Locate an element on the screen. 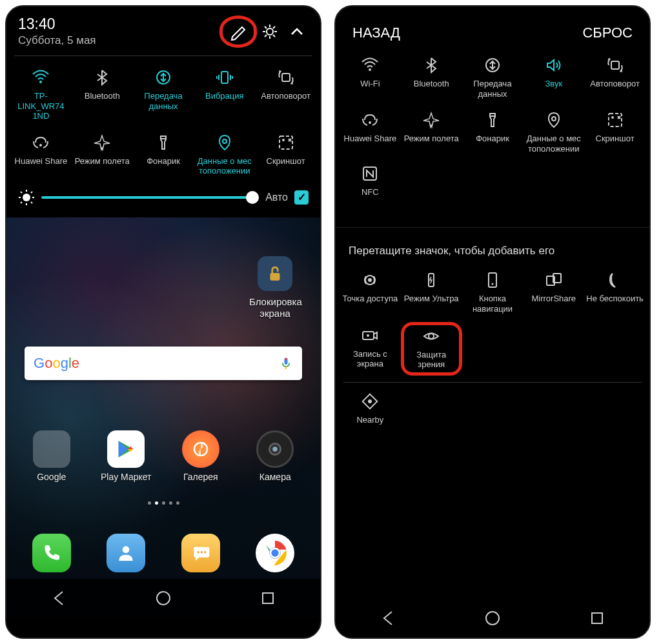 The image size is (661, 644). dock-chrome is located at coordinates (275, 553).